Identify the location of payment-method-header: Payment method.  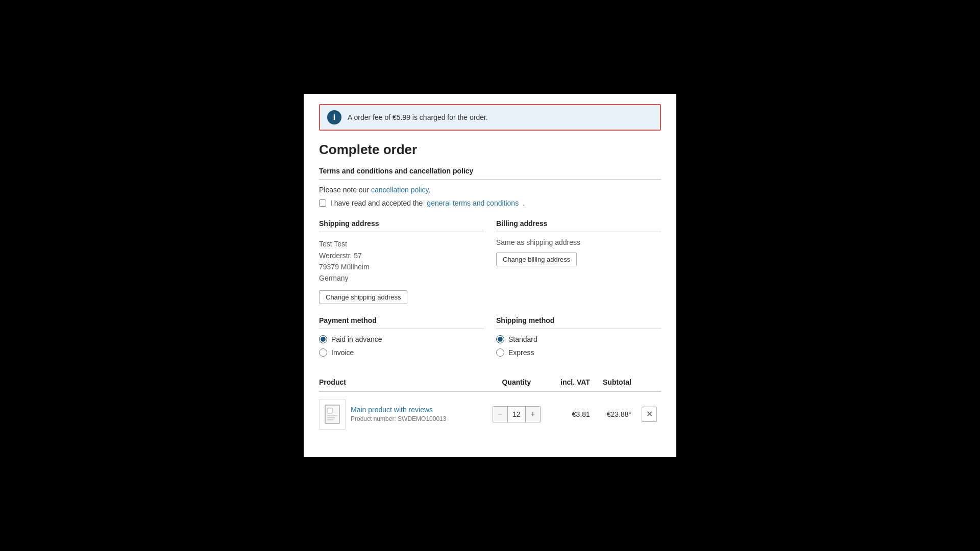
(401, 322).